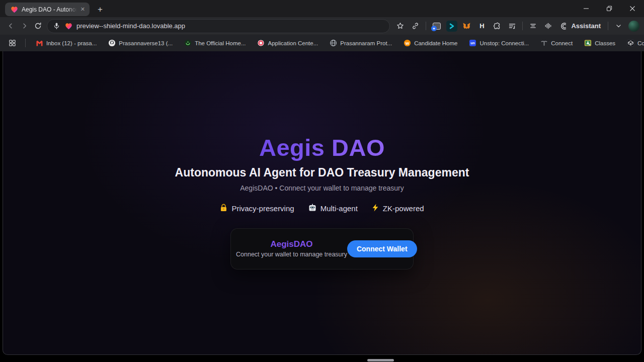 The width and height of the screenshot is (644, 362). What do you see at coordinates (322, 9) in the screenshot?
I see `browser-titlebar: Aegis DAO - Autonomous AI ✕ +` at bounding box center [322, 9].